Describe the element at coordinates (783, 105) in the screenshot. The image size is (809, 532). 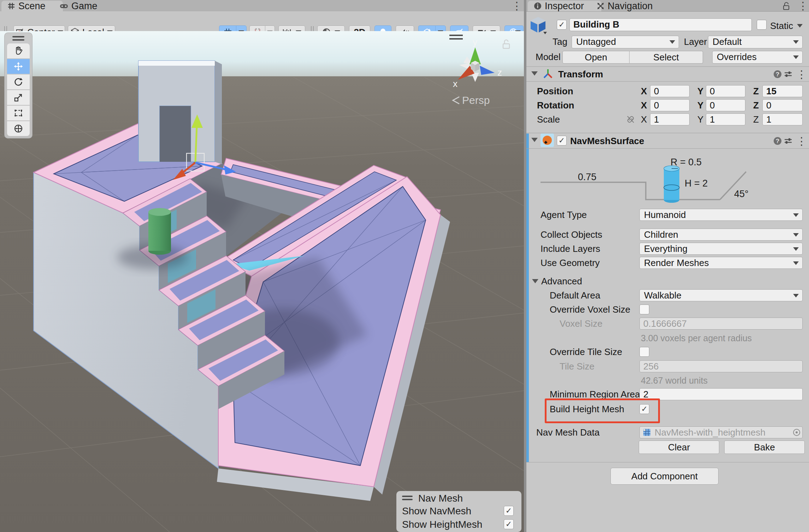
I see `rotation-z-field: 0` at that location.